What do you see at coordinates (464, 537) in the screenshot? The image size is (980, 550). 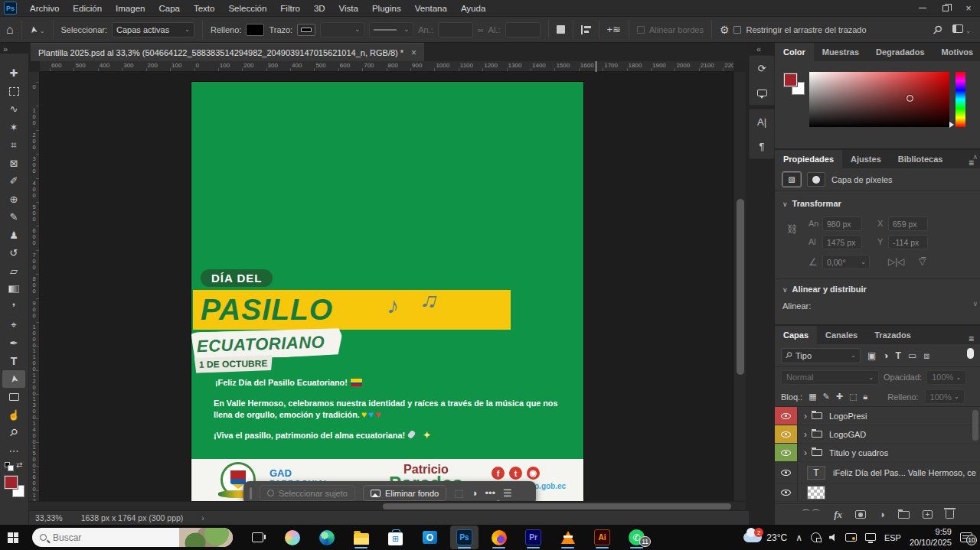 I see `taskbar-photoshop-icon: Ps` at bounding box center [464, 537].